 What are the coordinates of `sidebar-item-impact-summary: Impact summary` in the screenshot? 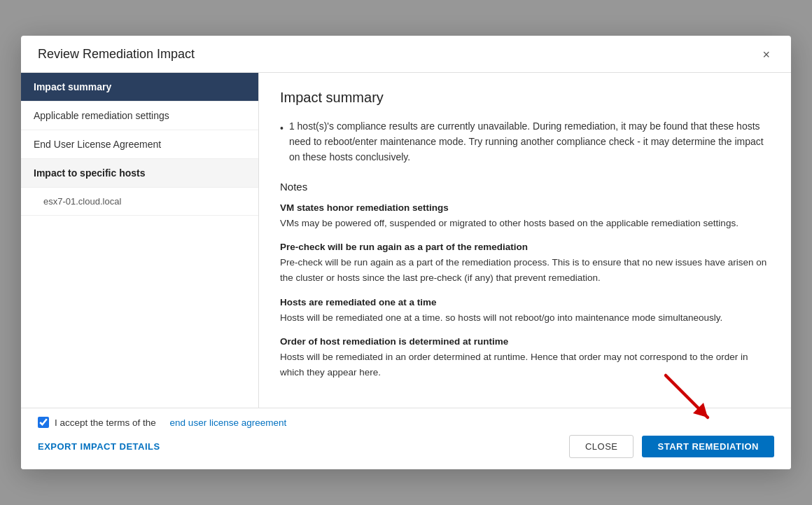 It's located at (140, 87).